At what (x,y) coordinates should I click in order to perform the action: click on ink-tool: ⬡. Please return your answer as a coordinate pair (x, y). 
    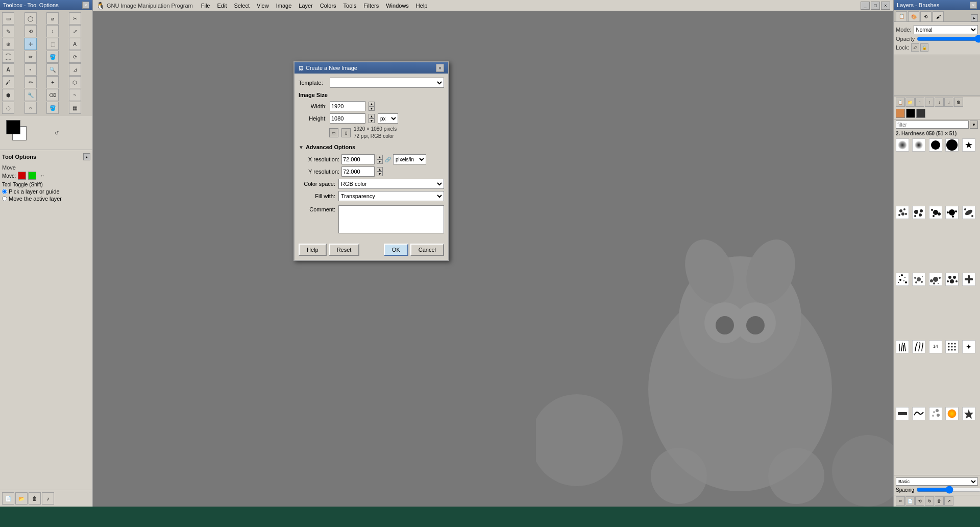
    Looking at the image, I should click on (75, 82).